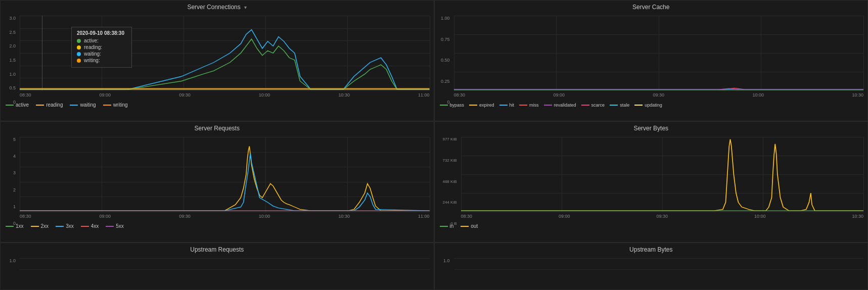  I want to click on waiting-dot, so click(79, 54).